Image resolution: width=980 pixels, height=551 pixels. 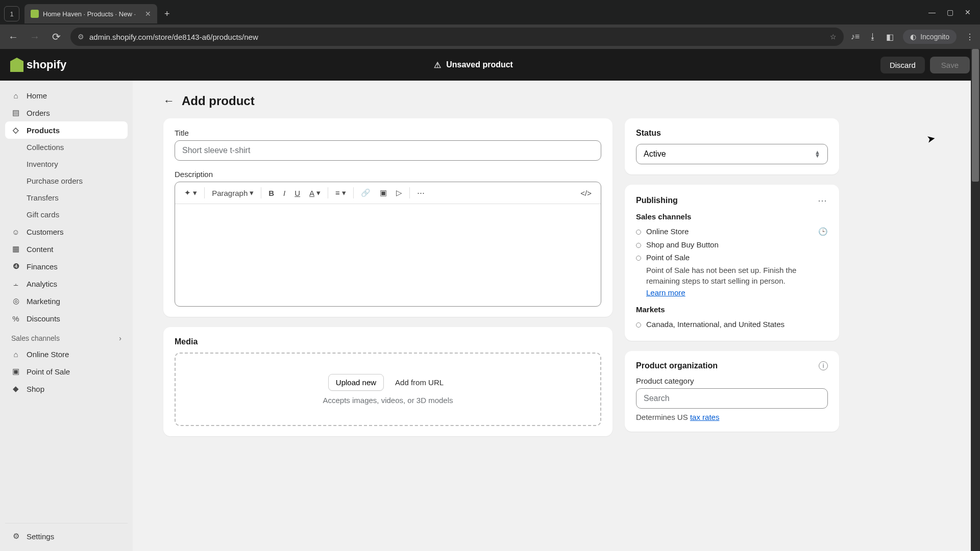 I want to click on products-icon: ◇, so click(x=16, y=130).